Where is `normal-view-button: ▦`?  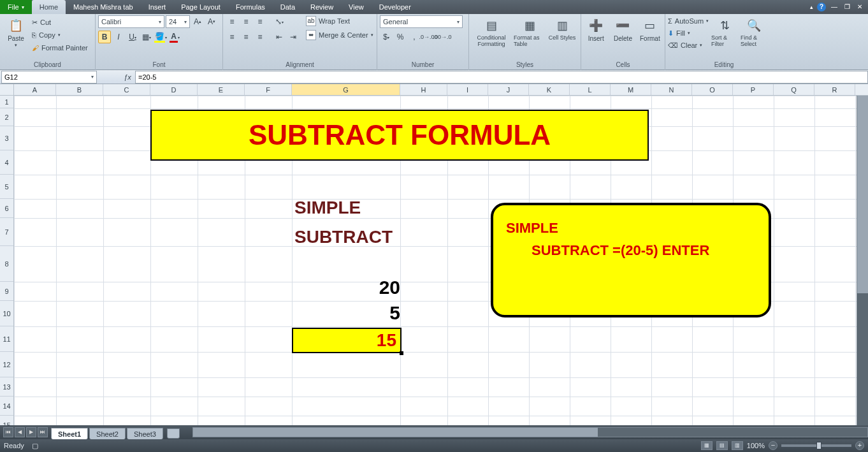
normal-view-button: ▦ is located at coordinates (707, 446).